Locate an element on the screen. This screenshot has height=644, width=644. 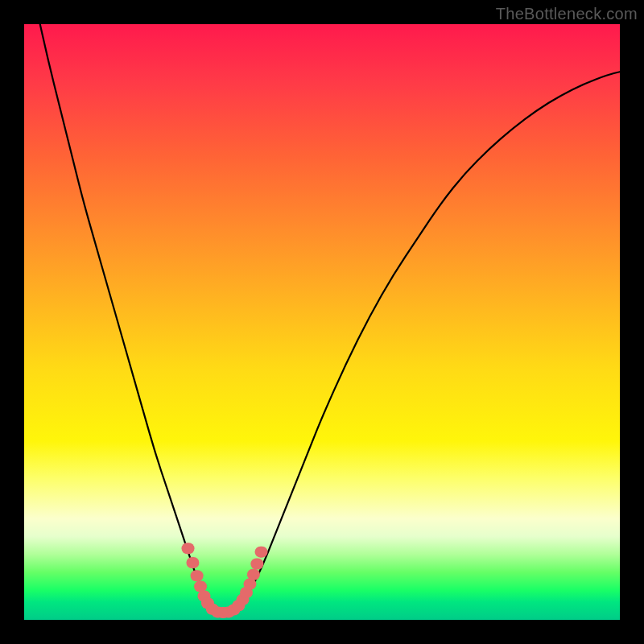
curve-markers is located at coordinates (225, 580).